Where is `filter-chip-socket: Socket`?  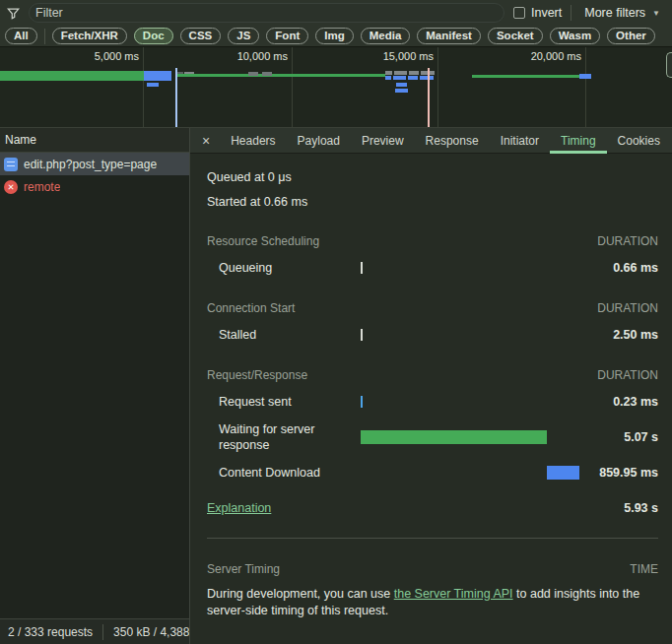 filter-chip-socket: Socket is located at coordinates (515, 35).